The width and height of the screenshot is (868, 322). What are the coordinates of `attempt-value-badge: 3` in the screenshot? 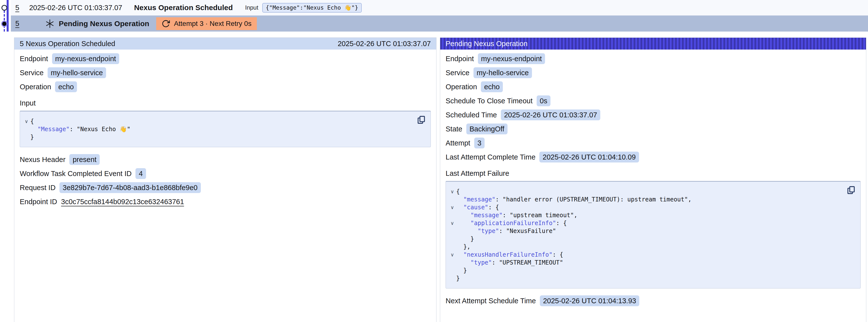 It's located at (479, 143).